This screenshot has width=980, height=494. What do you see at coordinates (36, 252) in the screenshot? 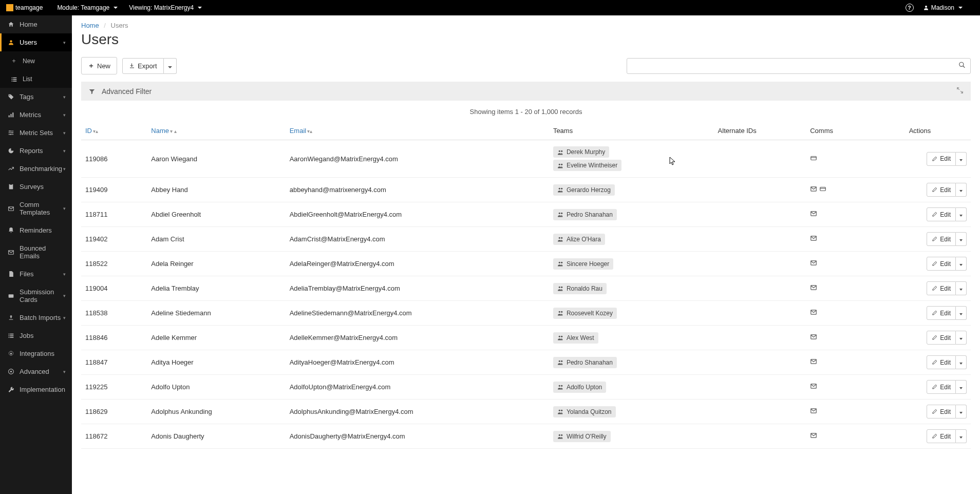
I see `sidebar-item-bounced-emails: Bounced Emails` at bounding box center [36, 252].